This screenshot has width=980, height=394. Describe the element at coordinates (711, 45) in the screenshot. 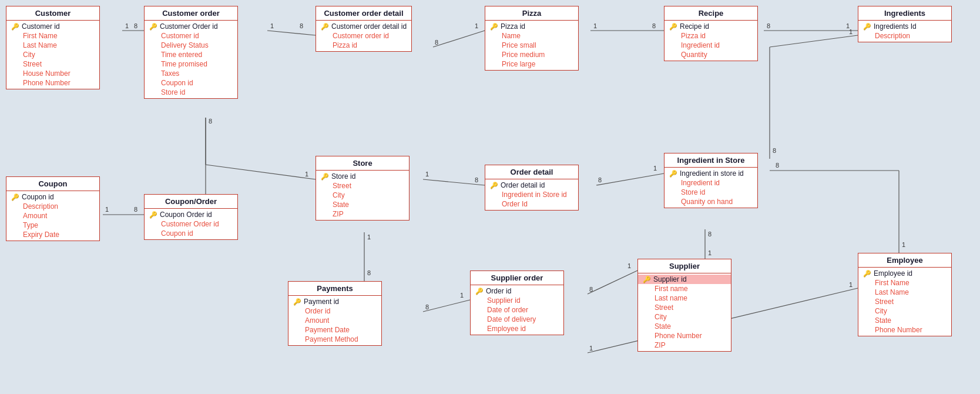

I see `field-recipe-2: Ingredient id` at that location.